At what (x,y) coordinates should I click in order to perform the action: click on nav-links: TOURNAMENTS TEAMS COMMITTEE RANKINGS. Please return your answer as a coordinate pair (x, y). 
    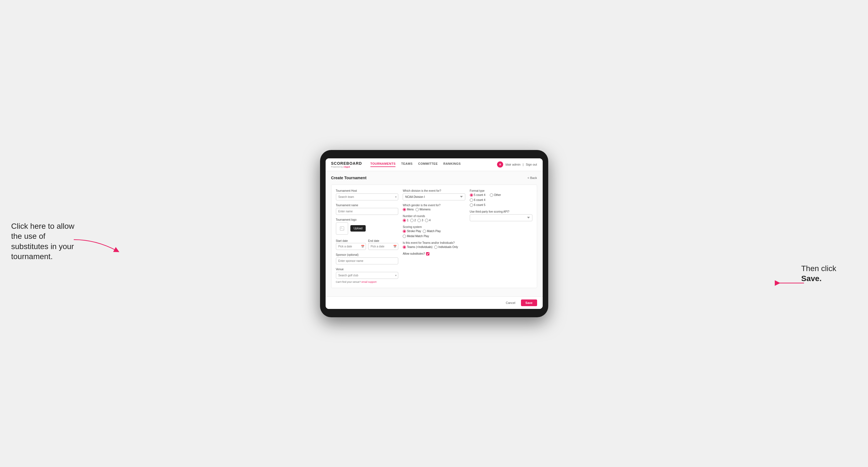
    Looking at the image, I should click on (434, 164).